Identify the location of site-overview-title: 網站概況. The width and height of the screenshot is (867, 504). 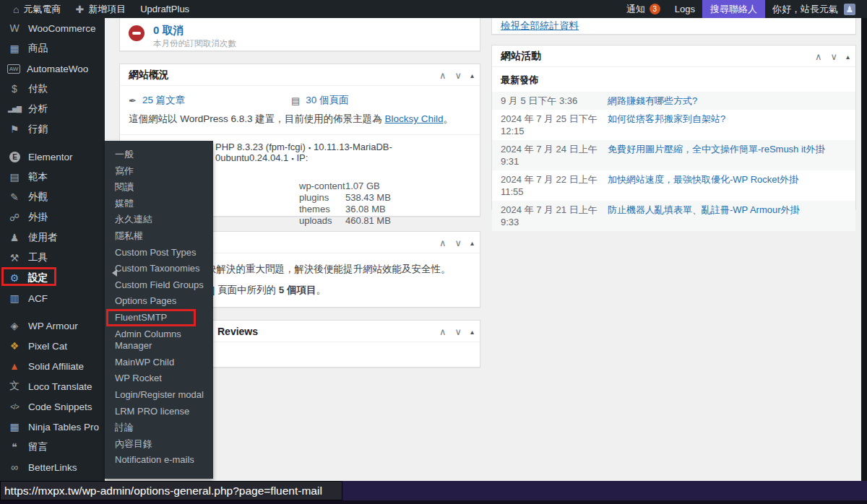
(149, 75).